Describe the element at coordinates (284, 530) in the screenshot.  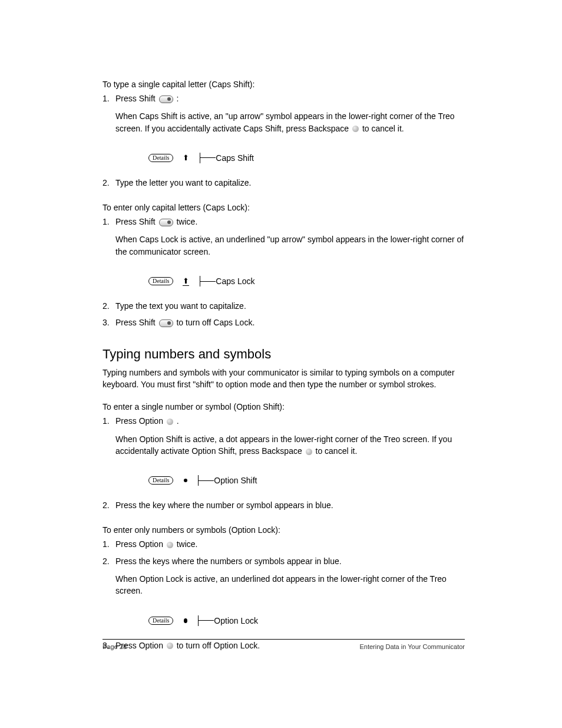
I see `heading-option-lock: To enter only numbers or symbols (Option…` at that location.